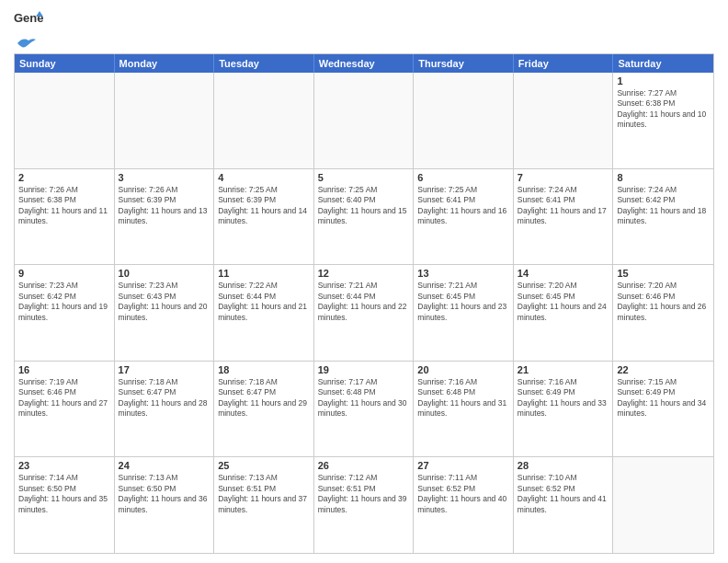  Describe the element at coordinates (165, 370) in the screenshot. I see `day-number: 17` at that location.